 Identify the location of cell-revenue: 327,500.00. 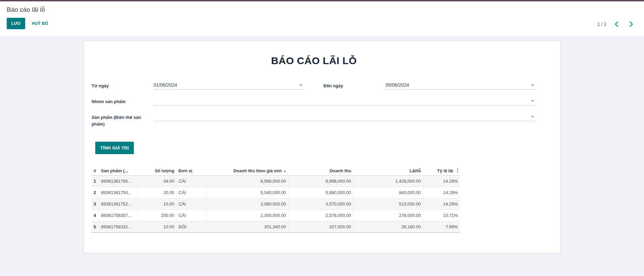
(321, 227).